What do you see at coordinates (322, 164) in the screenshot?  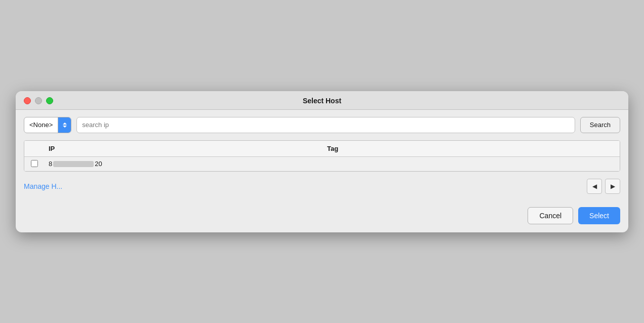 I see `table-row: 820` at bounding box center [322, 164].